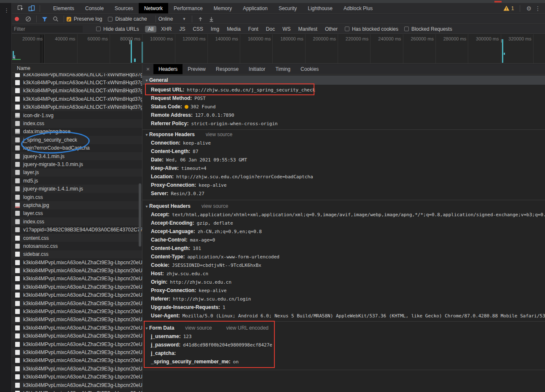  Describe the element at coordinates (375, 29) in the screenshot. I see `has-blocked-cookies-label: Has blocked cookies` at that location.